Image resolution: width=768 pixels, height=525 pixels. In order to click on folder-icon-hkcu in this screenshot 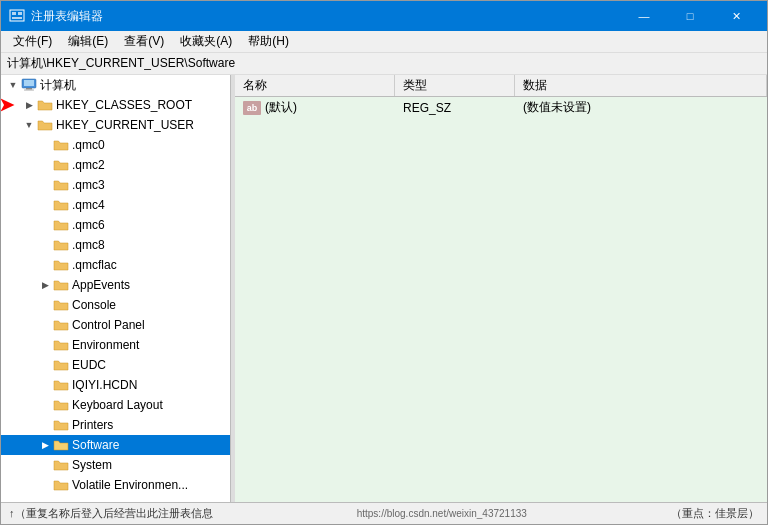, I will do `click(45, 125)`.